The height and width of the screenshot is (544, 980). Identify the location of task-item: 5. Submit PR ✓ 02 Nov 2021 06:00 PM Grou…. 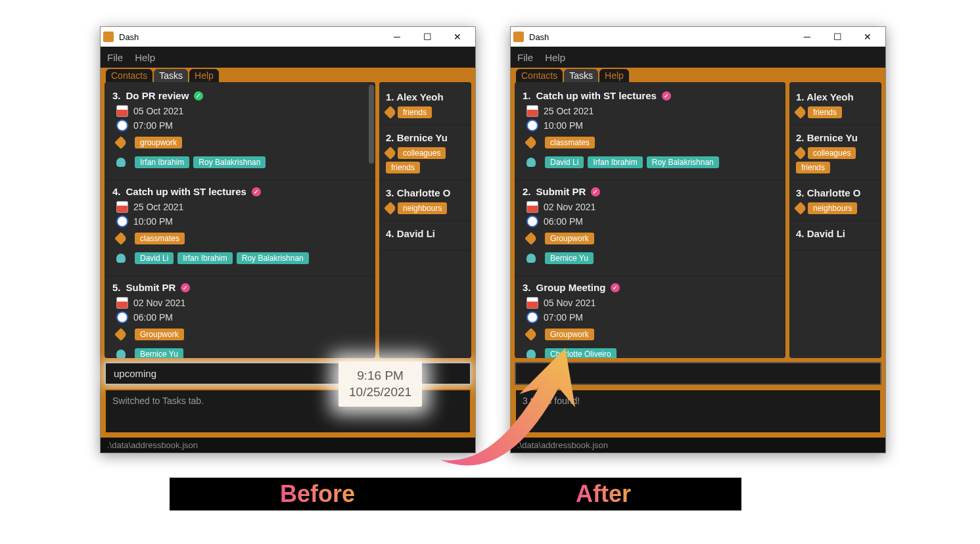
(240, 317).